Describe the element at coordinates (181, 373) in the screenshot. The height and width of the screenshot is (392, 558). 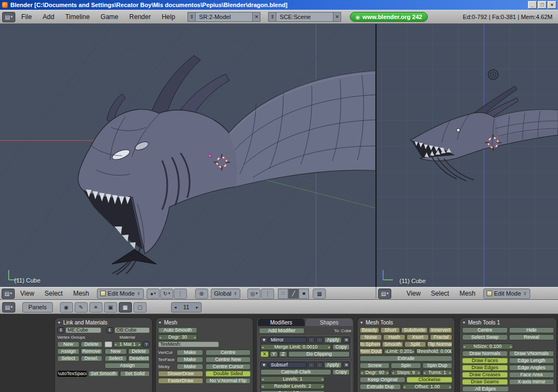
I see `slowerdraw-button: SlowerDraw` at that location.